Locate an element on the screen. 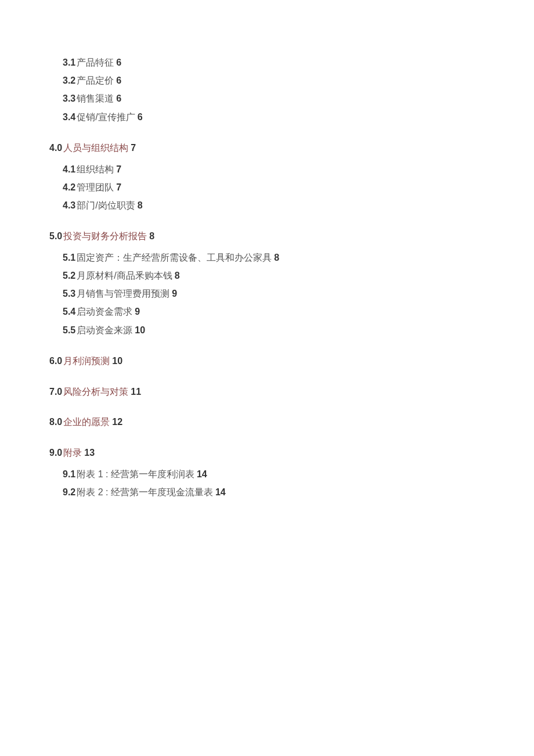 The image size is (534, 756). toc-entry-number: 9.1 is located at coordinates (69, 474).